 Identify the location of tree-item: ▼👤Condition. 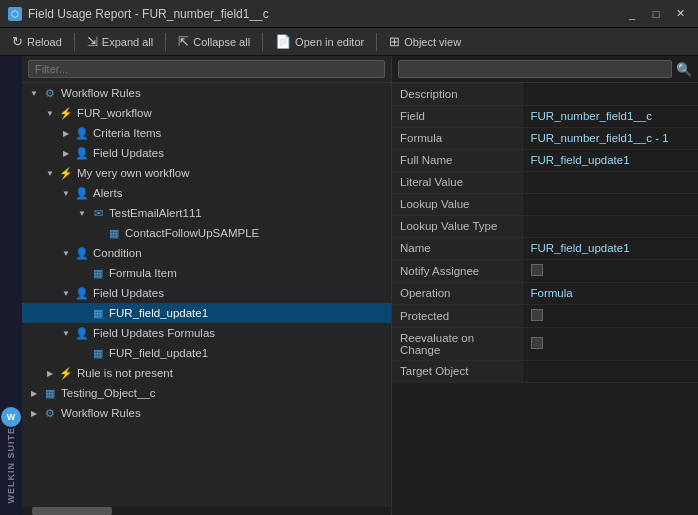
(206, 253).